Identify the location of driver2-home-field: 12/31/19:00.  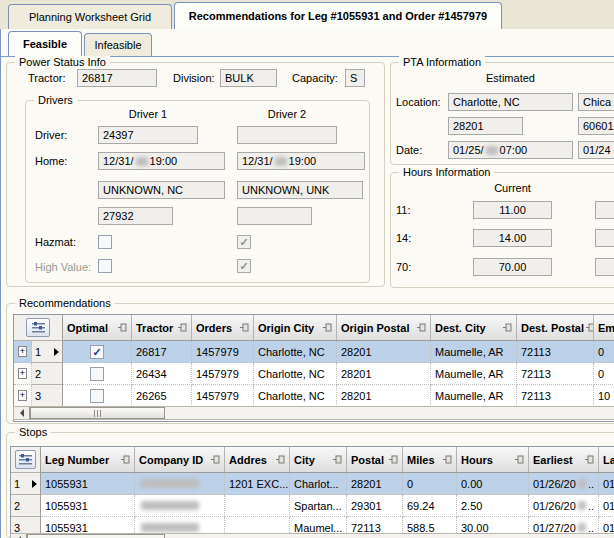
(301, 161).